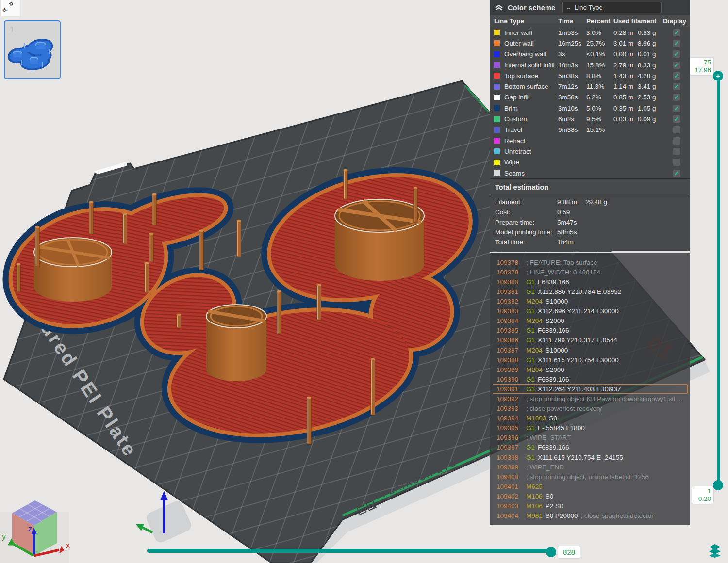 The height and width of the screenshot is (563, 728). Describe the element at coordinates (590, 428) in the screenshot. I see `gcode-line: 109395G1E-.55845 F1800` at that location.